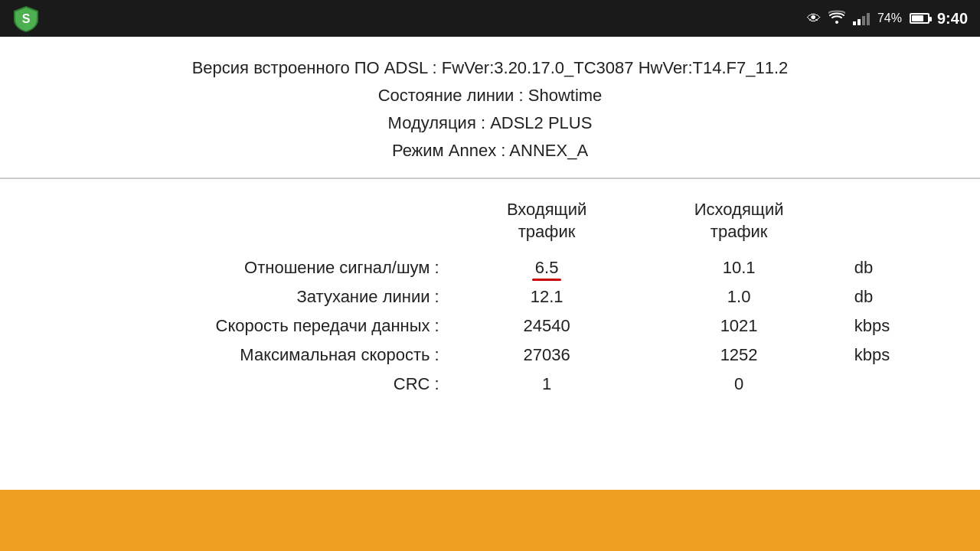 The image size is (980, 551). What do you see at coordinates (490, 297) in the screenshot?
I see `table-row: Затухание линии :12.11.0db` at bounding box center [490, 297].